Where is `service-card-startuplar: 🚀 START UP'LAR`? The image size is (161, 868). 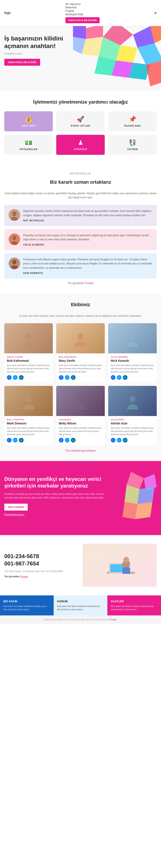
service-card-startuplar: 🚀 START UP'LAR is located at coordinates (81, 121).